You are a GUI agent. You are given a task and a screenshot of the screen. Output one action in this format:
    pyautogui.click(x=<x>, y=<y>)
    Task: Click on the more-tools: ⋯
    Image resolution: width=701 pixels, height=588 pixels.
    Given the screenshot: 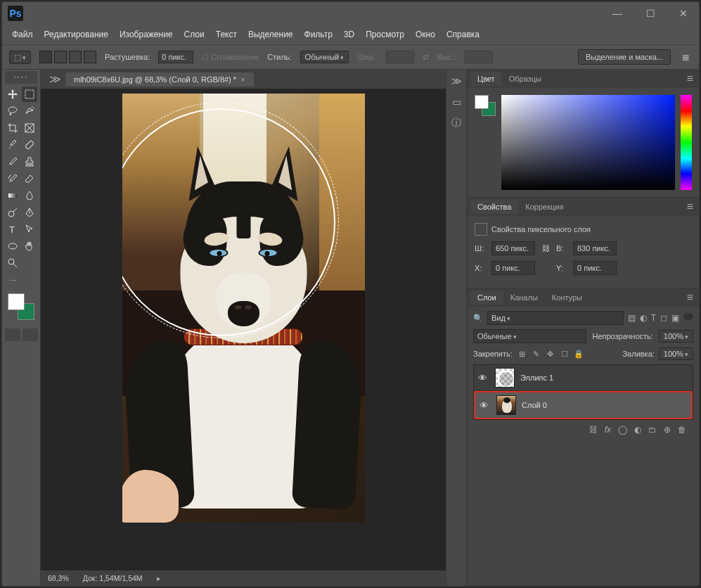 What is the action you would take?
    pyautogui.click(x=13, y=280)
    